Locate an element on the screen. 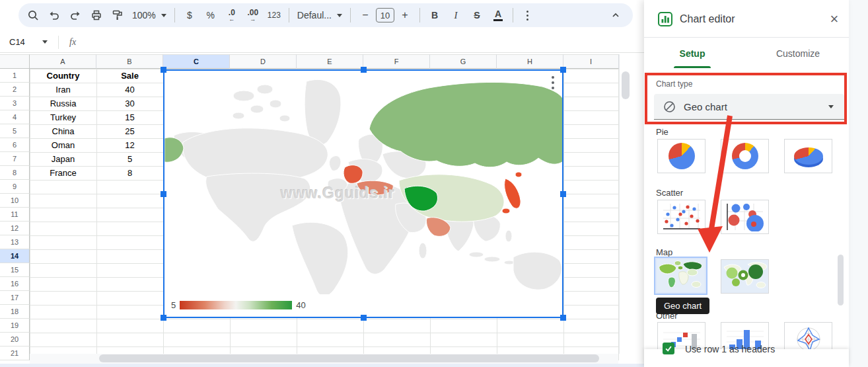  chevron-down-icon is located at coordinates (340, 16).